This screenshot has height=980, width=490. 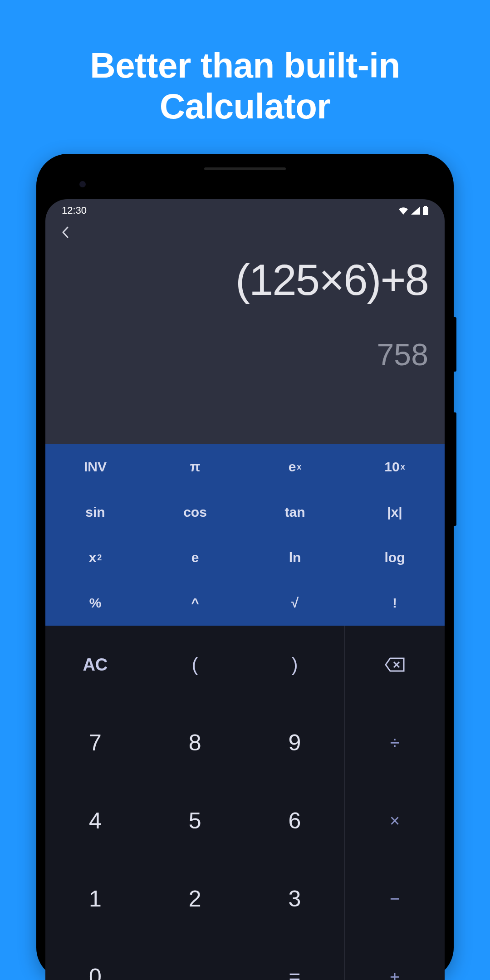 What do you see at coordinates (65, 232) in the screenshot?
I see `chevron-left-icon` at bounding box center [65, 232].